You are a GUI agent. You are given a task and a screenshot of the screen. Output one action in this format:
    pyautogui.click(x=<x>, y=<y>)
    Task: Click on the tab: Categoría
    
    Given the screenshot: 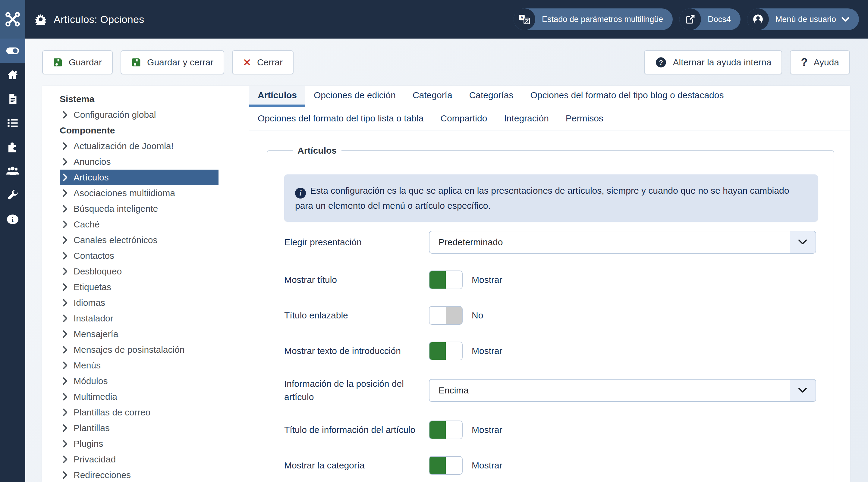 What is the action you would take?
    pyautogui.click(x=433, y=96)
    